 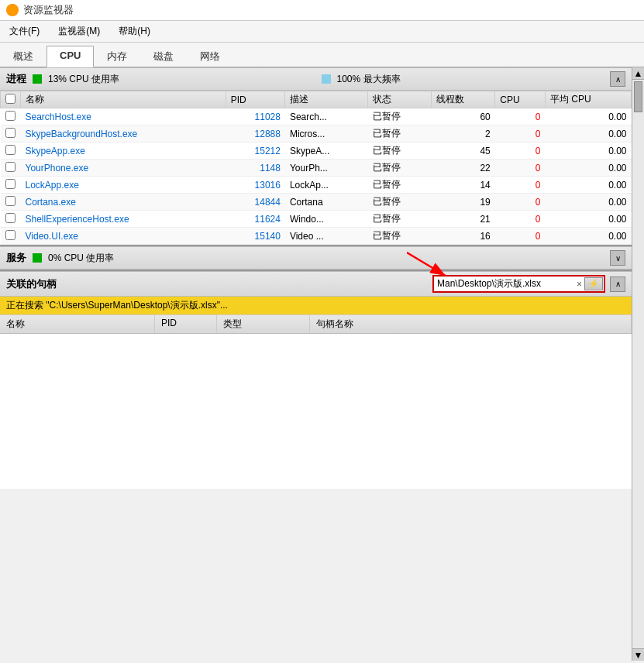 What do you see at coordinates (327, 202) in the screenshot?
I see `desc-cell: Cortana` at bounding box center [327, 202].